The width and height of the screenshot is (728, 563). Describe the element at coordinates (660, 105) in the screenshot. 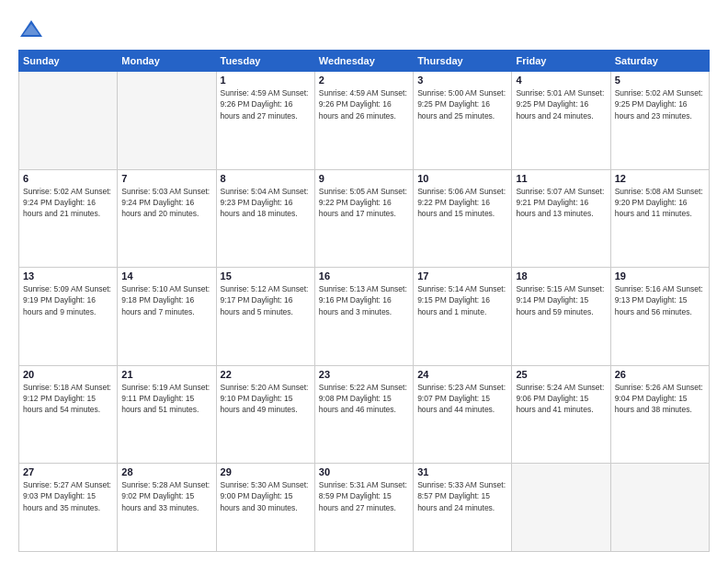

I see `day-info: Sunrise: 5:02 AM Sunset: 9:25 PM Dayligh…` at that location.